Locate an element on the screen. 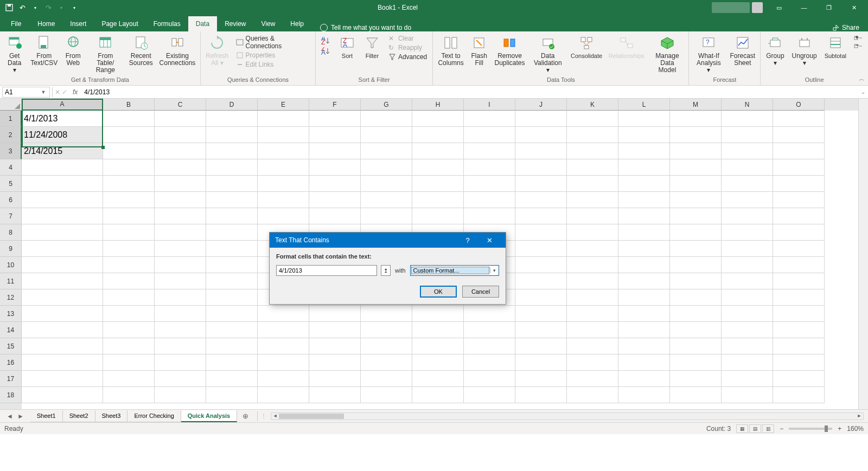 The height and width of the screenshot is (471, 868). refresh-all-button: RefreshAll ▾ is located at coordinates (217, 50).